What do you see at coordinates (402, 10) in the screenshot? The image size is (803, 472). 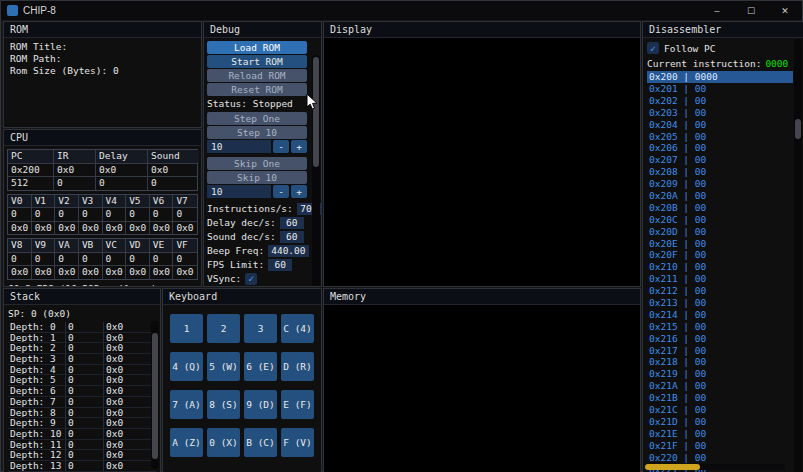 I see `window-titlebar: CHIP-8 – ☐ ✕` at bounding box center [402, 10].